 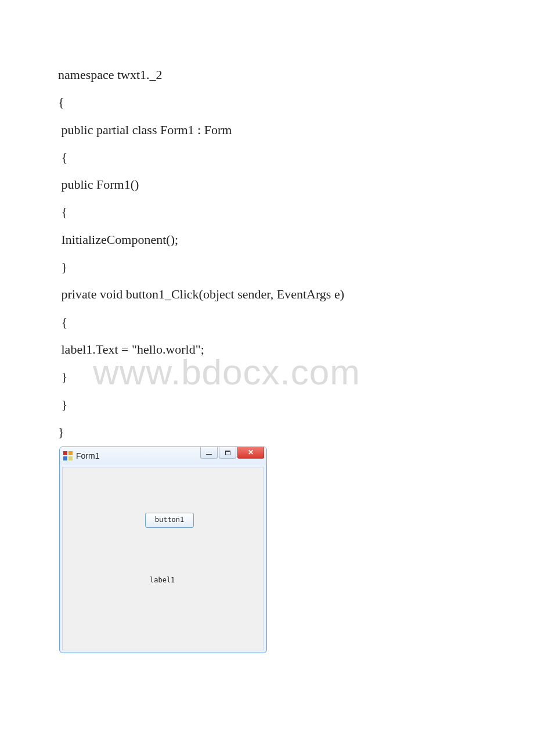 I want to click on code-line: public partial class Form1 : Form, so click(x=267, y=130).